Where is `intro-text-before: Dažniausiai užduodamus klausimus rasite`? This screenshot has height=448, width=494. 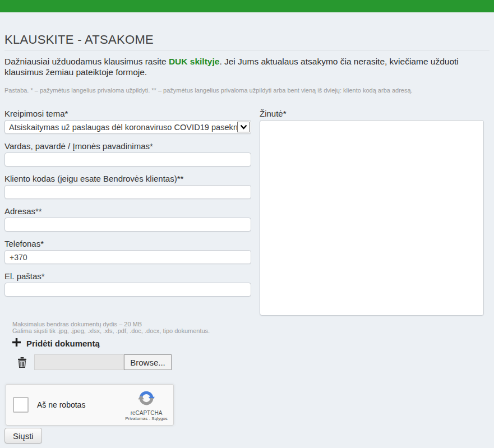 intro-text-before: Dažniausiai užduodamus klausimus rasite is located at coordinates (86, 62).